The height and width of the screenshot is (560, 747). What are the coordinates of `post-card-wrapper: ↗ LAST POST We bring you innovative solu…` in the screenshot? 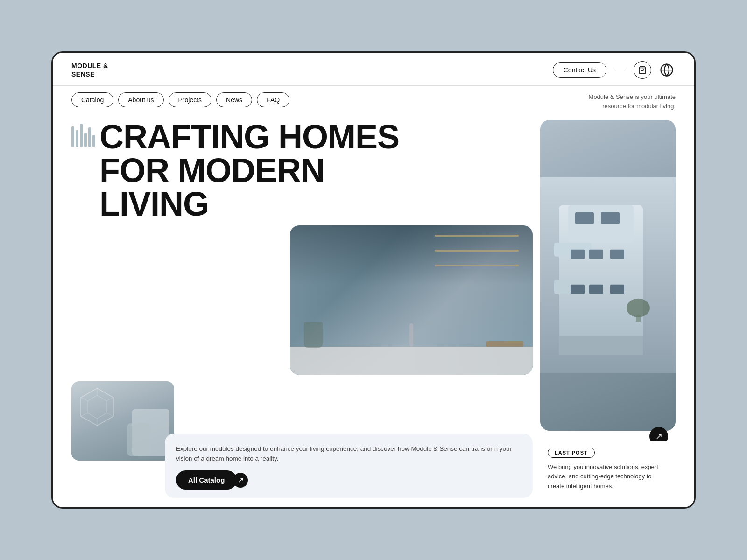 It's located at (608, 467).